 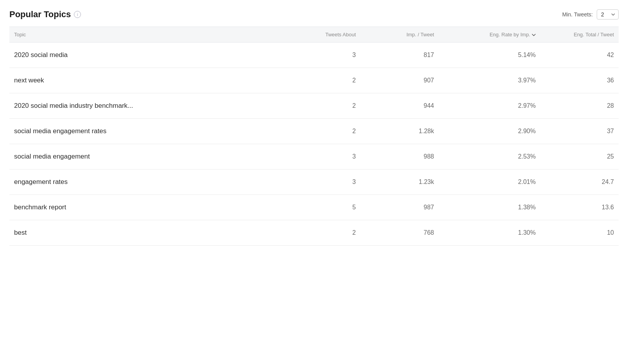 What do you see at coordinates (400, 233) in the screenshot?
I see `cell-imp-per-tweet: 768` at bounding box center [400, 233].